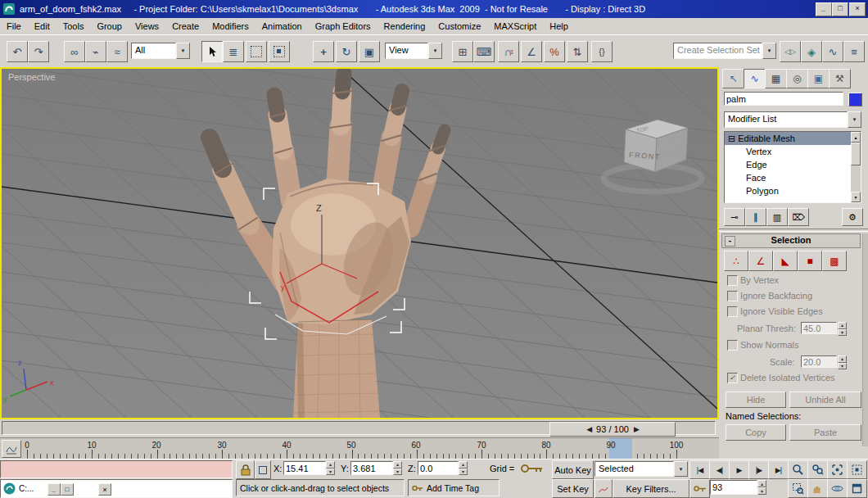  What do you see at coordinates (793, 120) in the screenshot?
I see `modifier-list-combo: Modifier List ▼` at bounding box center [793, 120].